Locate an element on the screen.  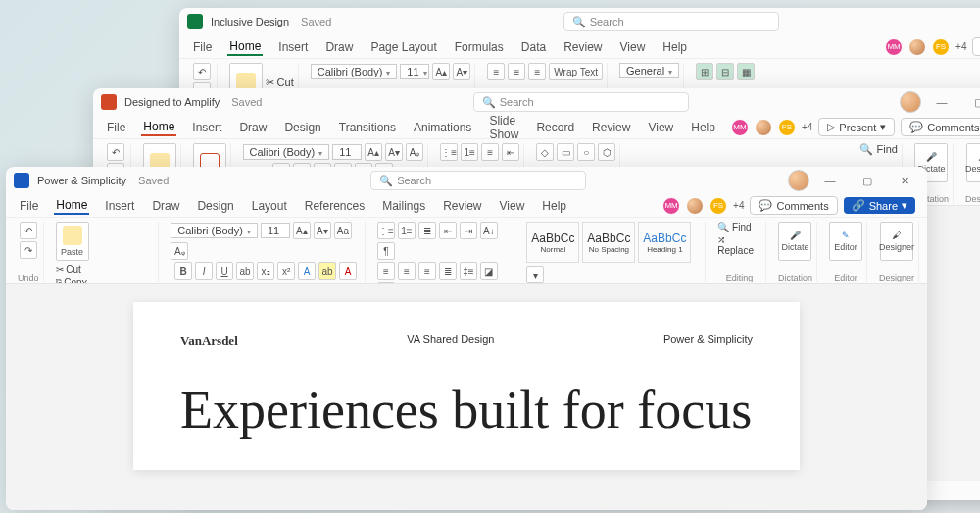
font-name: Calibri (Body) is located at coordinates (214, 231).